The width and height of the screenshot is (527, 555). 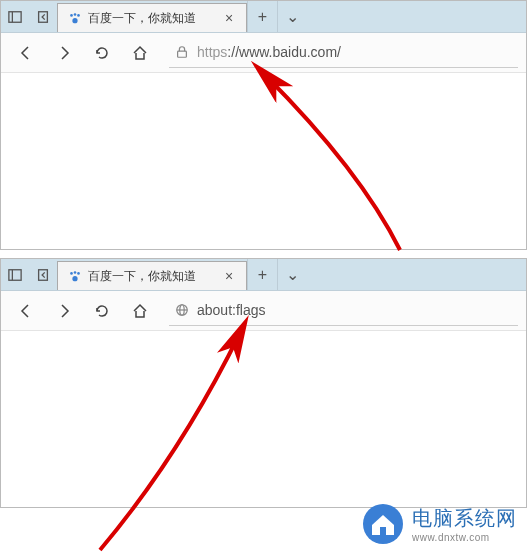 I want to click on watermark-logo-icon, so click(x=383, y=524).